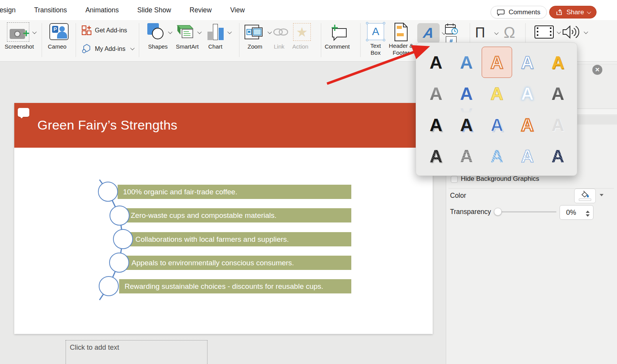 This screenshot has height=364, width=617. I want to click on my-addins-label: My Add-ins, so click(110, 49).